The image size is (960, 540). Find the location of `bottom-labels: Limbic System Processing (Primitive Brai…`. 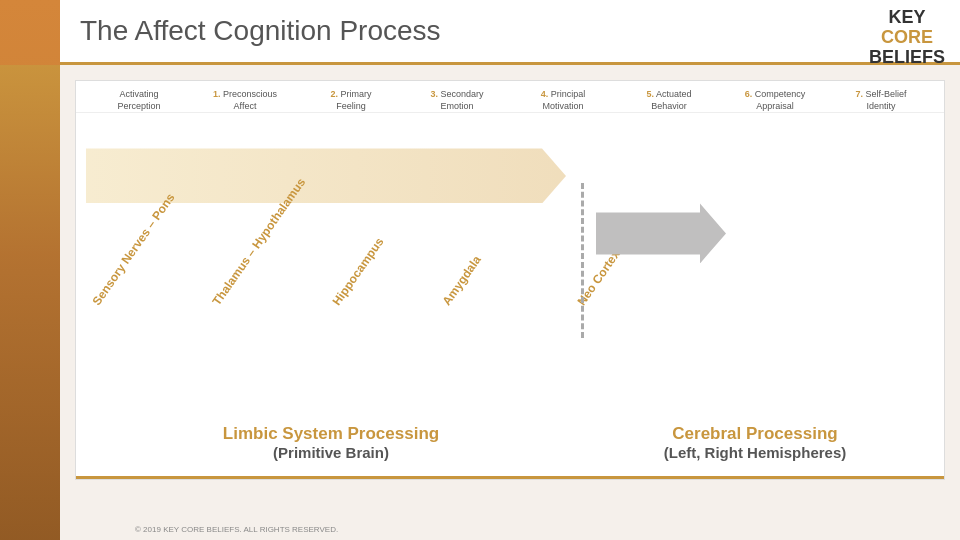

bottom-labels: Limbic System Processing (Primitive Brai… is located at coordinates (510, 442).